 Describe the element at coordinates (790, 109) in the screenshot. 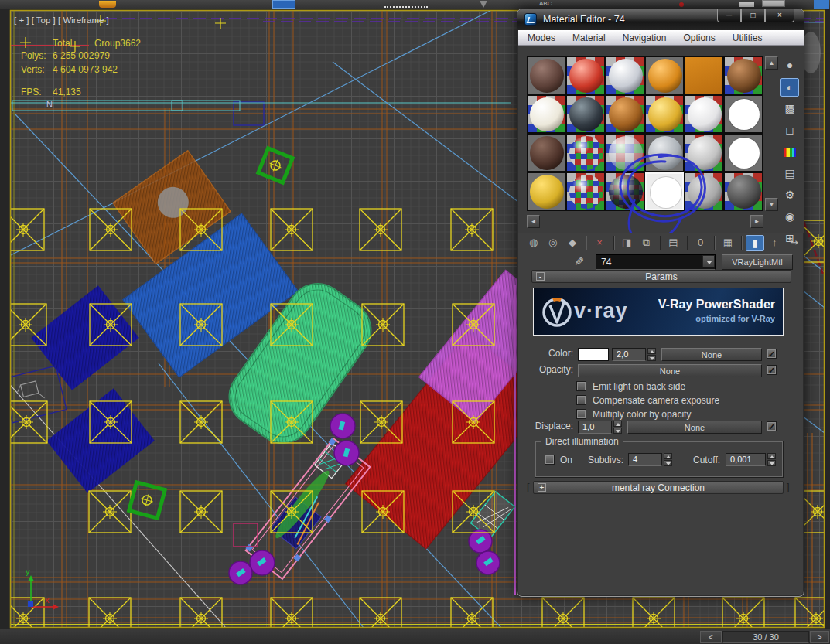

I see `background-icon: ▩` at that location.